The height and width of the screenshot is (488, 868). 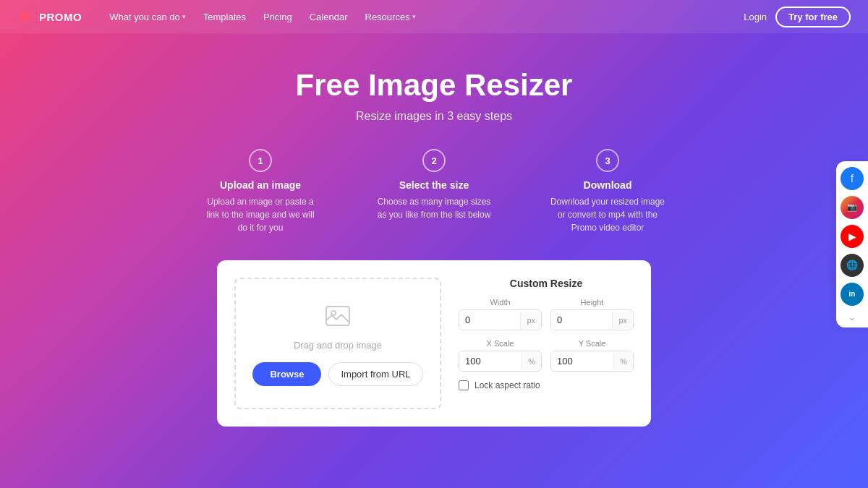 I want to click on yscale-input, so click(x=582, y=361).